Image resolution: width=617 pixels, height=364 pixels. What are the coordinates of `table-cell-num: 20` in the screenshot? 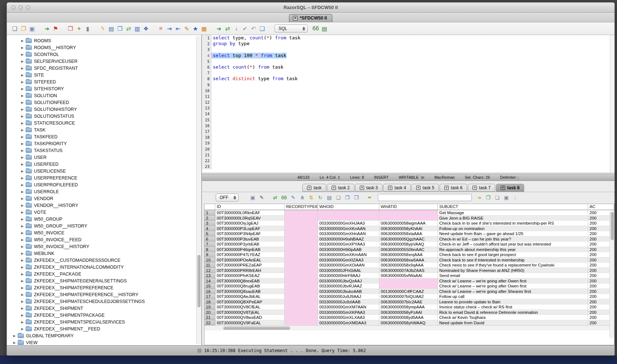 It's located at (210, 313).